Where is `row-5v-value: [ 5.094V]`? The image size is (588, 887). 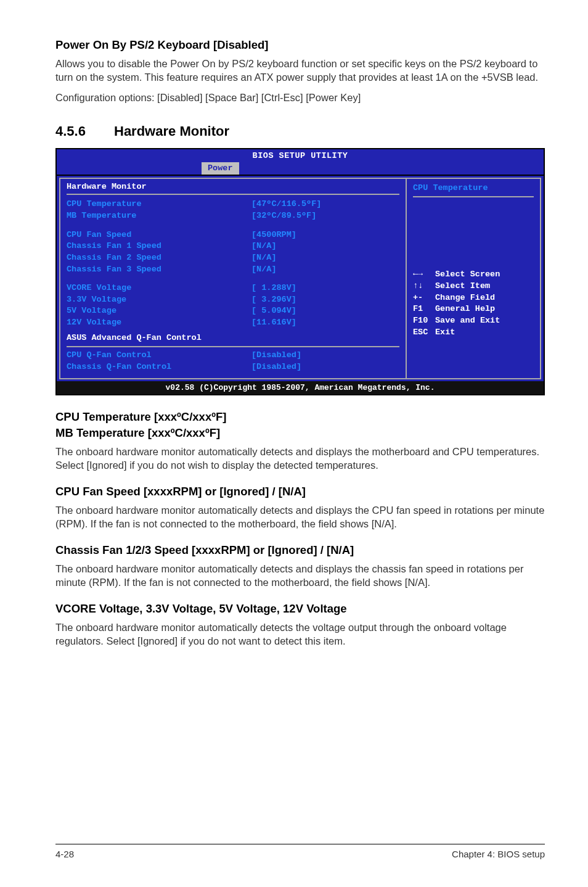
row-5v-value: [ 5.094V] is located at coordinates (274, 311).